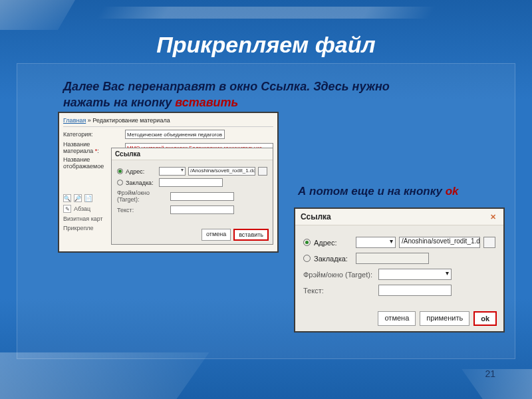 This screenshot has height=399, width=532. I want to click on page-number: 21, so click(490, 374).